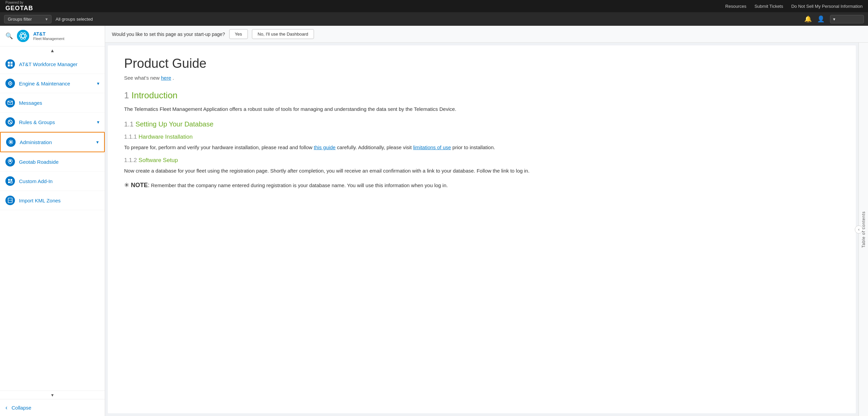 The width and height of the screenshot is (868, 416). What do you see at coordinates (864, 230) in the screenshot?
I see `toc-label: Table of contents` at bounding box center [864, 230].